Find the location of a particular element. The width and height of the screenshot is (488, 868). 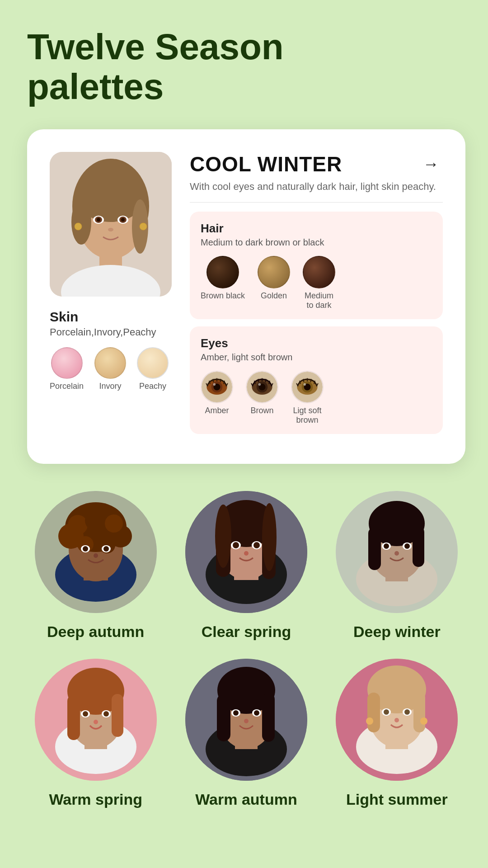

hair-section: Hair Medium to dark brown or black Brown… is located at coordinates (316, 265).